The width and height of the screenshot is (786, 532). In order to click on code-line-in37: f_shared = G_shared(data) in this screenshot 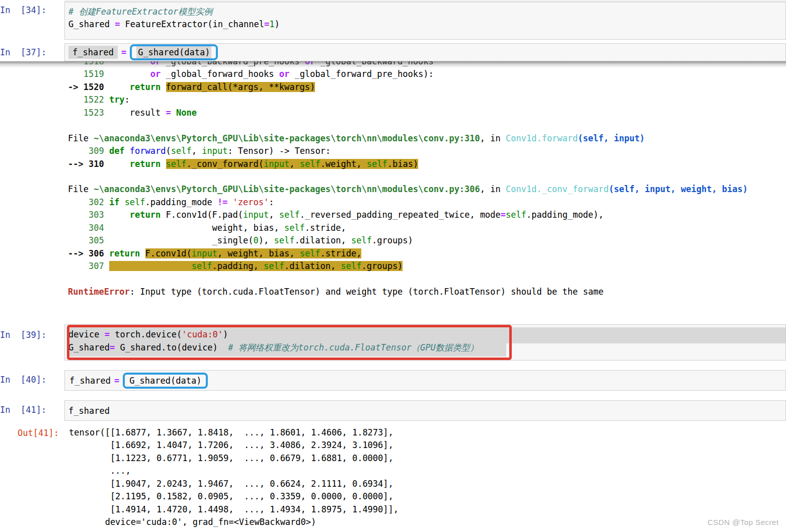, I will do `click(425, 52)`.